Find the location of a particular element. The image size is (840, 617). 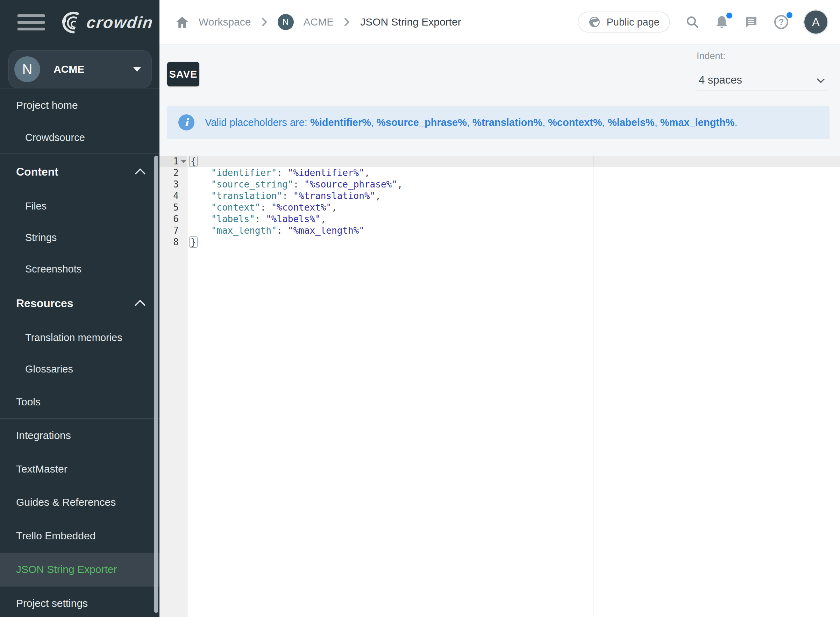

breadcrumb-workspace: Workspace is located at coordinates (225, 22).